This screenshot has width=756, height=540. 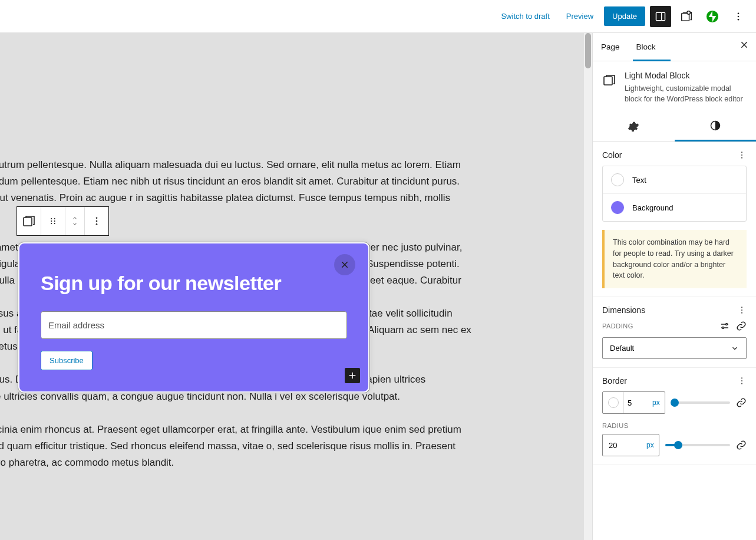 What do you see at coordinates (741, 445) in the screenshot?
I see `link-radius-toggle` at bounding box center [741, 445].